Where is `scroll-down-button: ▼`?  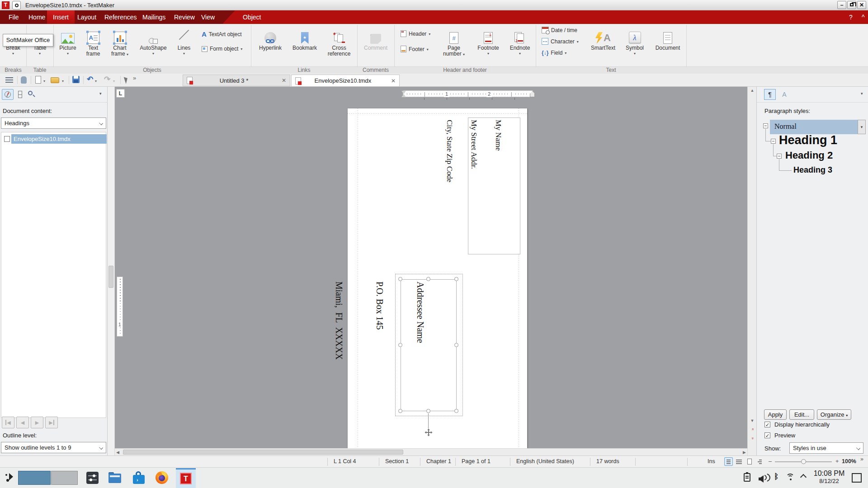
scroll-down-button: ▼ is located at coordinates (752, 421).